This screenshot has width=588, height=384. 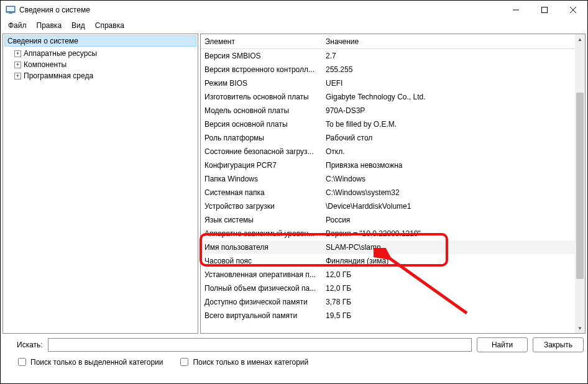 What do you see at coordinates (580, 328) in the screenshot?
I see `scroll-down-icon: ▼` at bounding box center [580, 328].